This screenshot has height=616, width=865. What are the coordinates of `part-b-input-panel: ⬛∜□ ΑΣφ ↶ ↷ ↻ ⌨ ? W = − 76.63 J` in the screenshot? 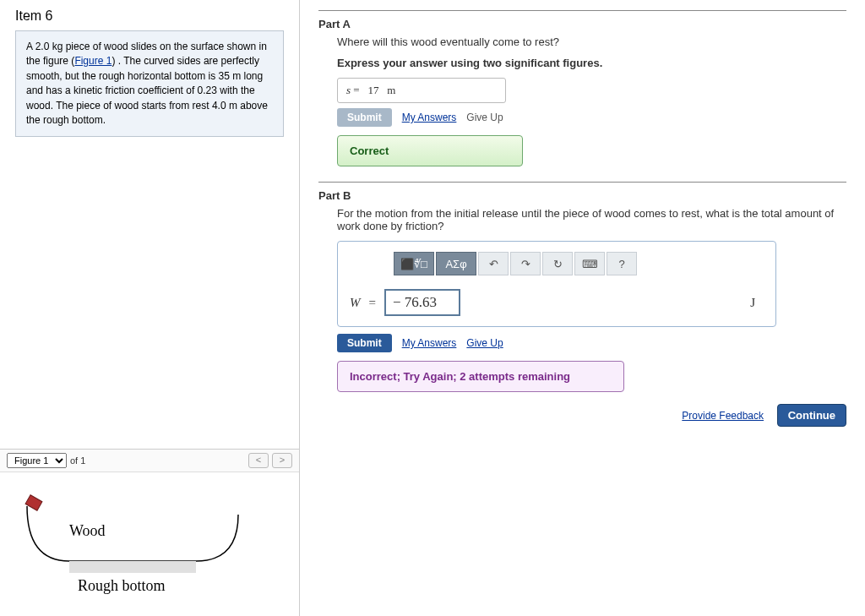 It's located at (557, 284).